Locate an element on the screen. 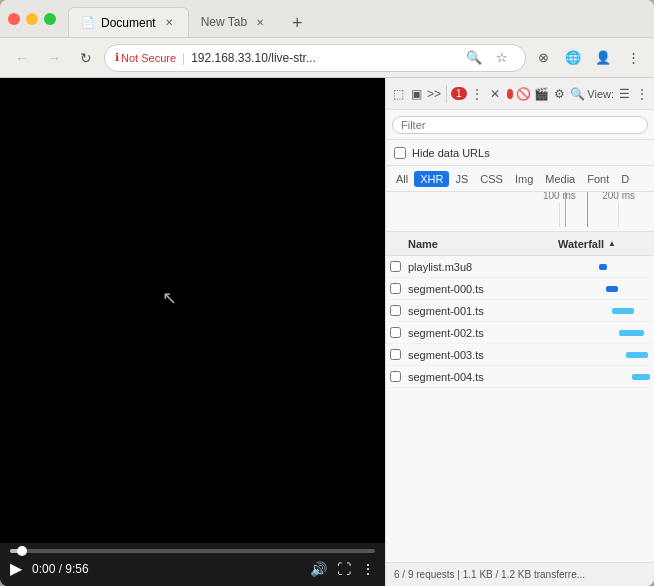 The image size is (654, 586). menu-btn: ⋮ is located at coordinates (633, 58).